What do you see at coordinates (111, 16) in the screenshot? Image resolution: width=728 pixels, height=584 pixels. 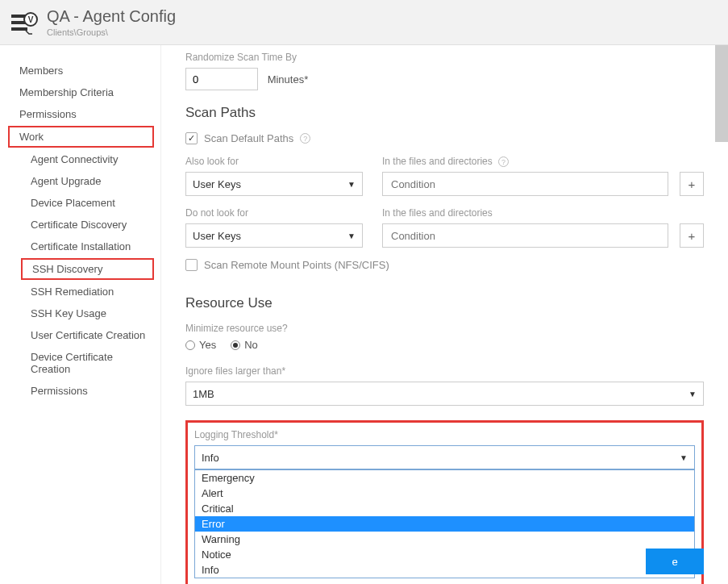 I see `page-title: QA - Agent Config` at bounding box center [111, 16].